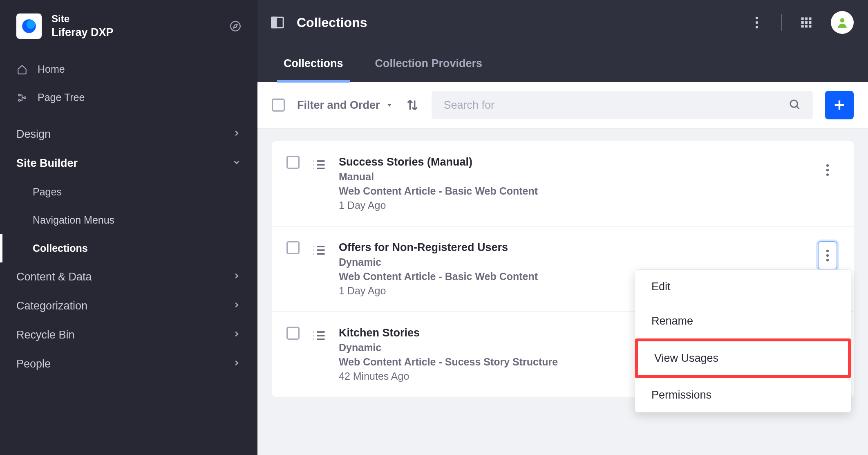 This screenshot has height=455, width=868. What do you see at coordinates (313, 63) in the screenshot?
I see `tab-label: Collections` at bounding box center [313, 63].